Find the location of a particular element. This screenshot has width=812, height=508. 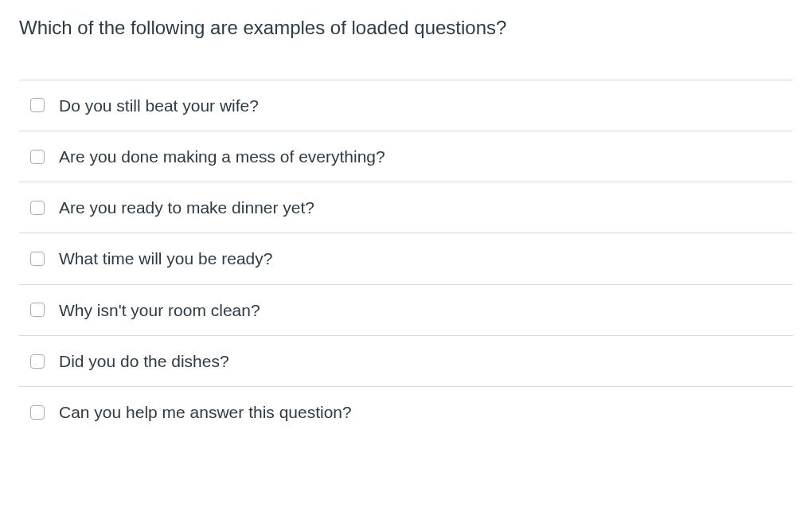

option-row: Can you help me answer this question? is located at coordinates (406, 412).